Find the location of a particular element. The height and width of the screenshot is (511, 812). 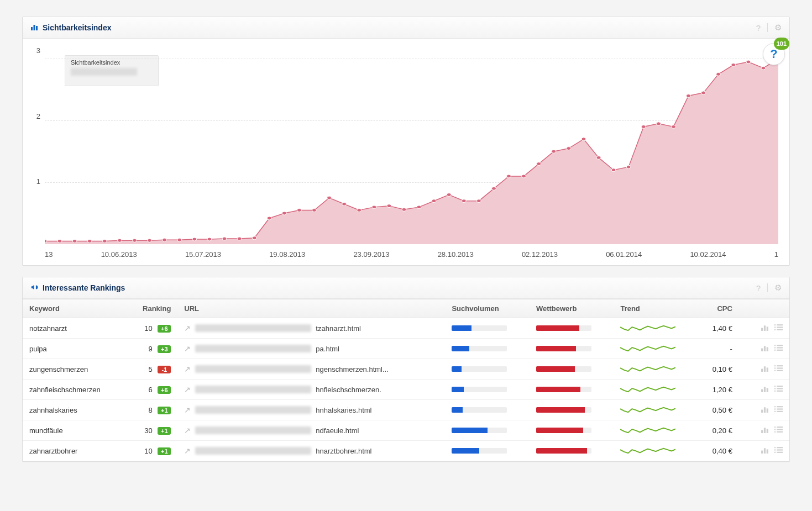

table-row: notzahnarzt10 +6↗tzahnarzt.html1,40 € is located at coordinates (406, 328).